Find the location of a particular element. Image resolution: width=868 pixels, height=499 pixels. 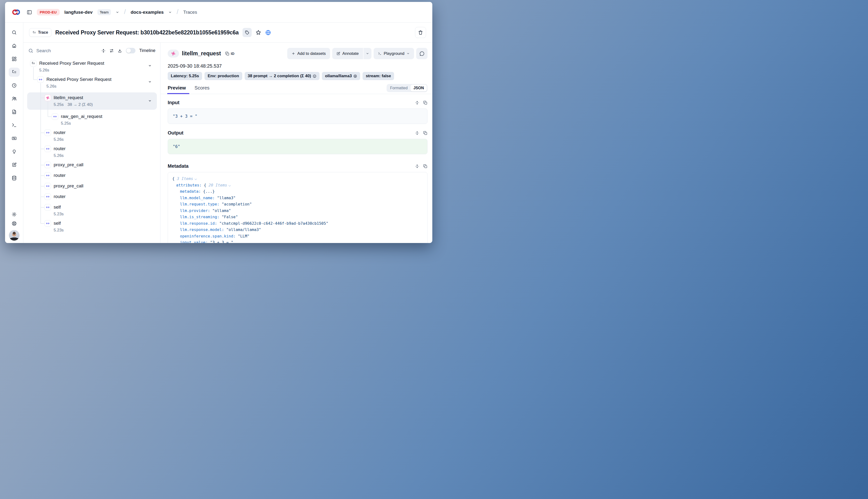

tree-item-label: router is located at coordinates (60, 196).